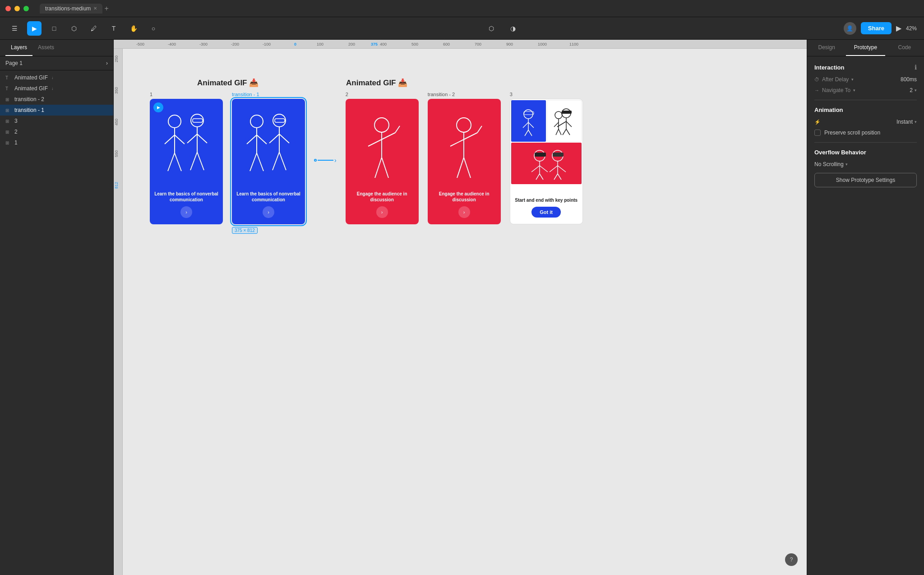  I want to click on tab-close-icon: ✕, so click(95, 8).